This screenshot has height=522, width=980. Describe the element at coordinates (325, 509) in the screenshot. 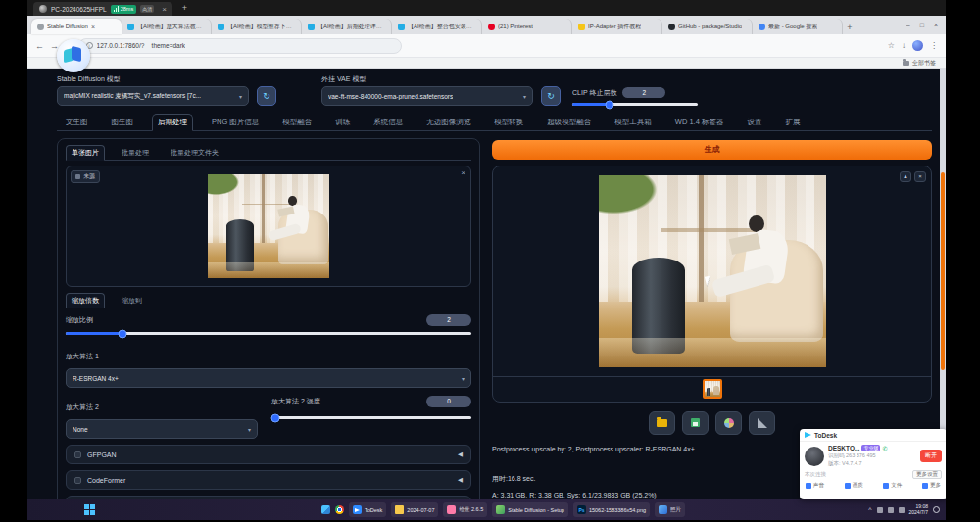

I see `task-view-icon` at that location.